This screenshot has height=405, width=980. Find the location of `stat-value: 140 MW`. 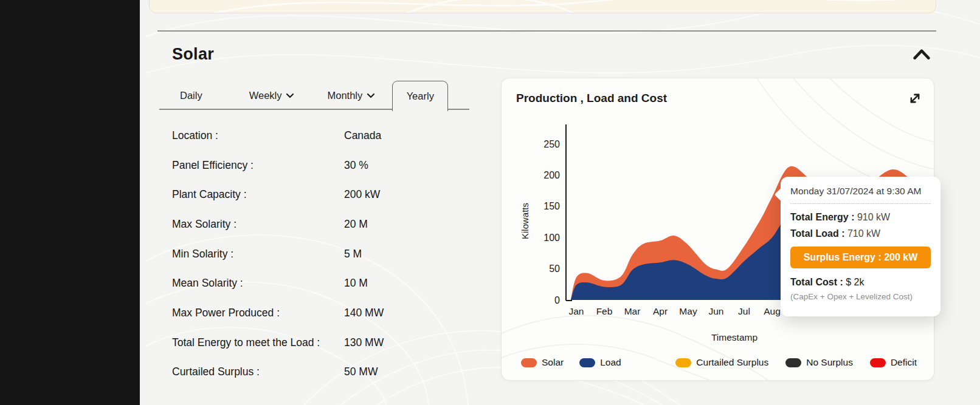

stat-value: 140 MW is located at coordinates (364, 313).